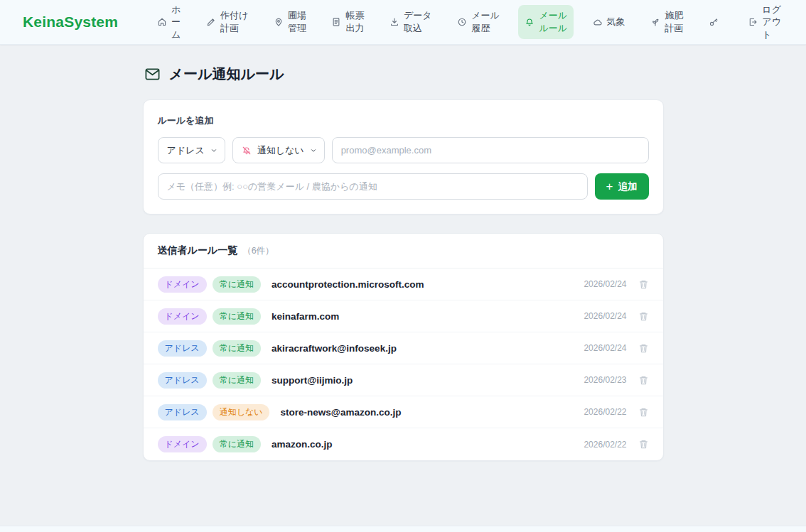 The image size is (806, 532). I want to click on memo-input, so click(372, 186).